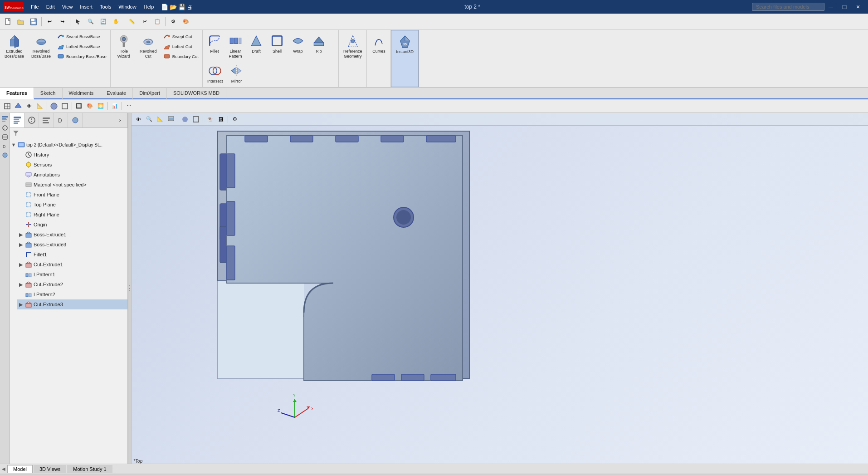  I want to click on boundary-cut-button: Boundary Cut, so click(181, 56).